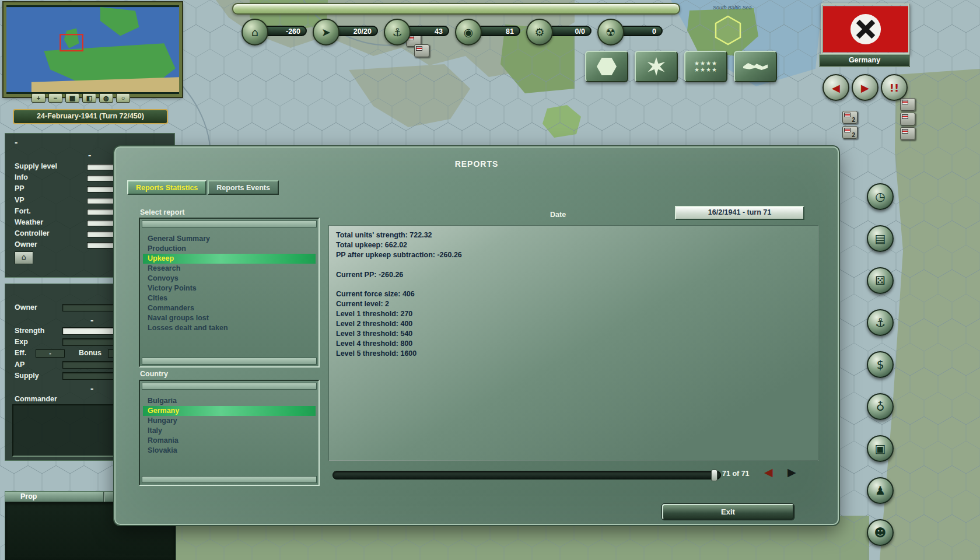 This screenshot has width=980, height=560. Describe the element at coordinates (229, 249) in the screenshot. I see `report-list-item: Production` at that location.